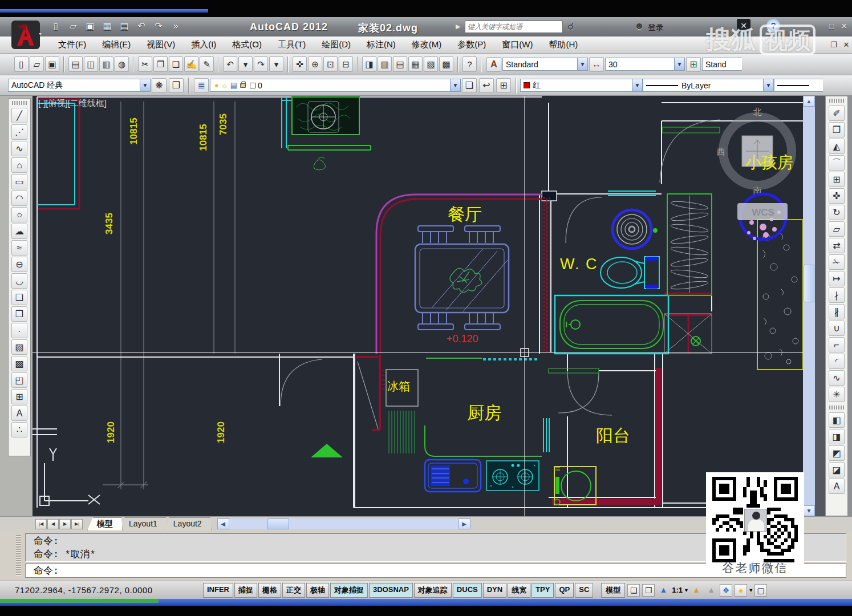 The width and height of the screenshot is (852, 616). Describe the element at coordinates (245, 64) in the screenshot. I see `undo-dropdown-icon: ▾` at that location.